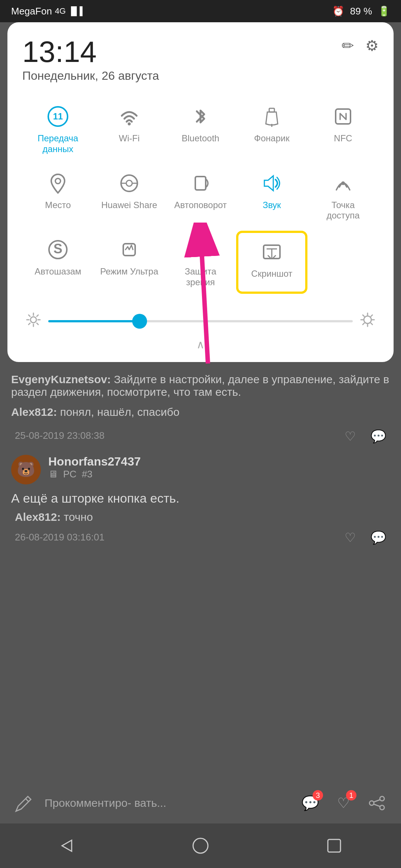  What do you see at coordinates (70, 11) in the screenshot?
I see `signal-icon: 4G ▐▌▌` at bounding box center [70, 11].